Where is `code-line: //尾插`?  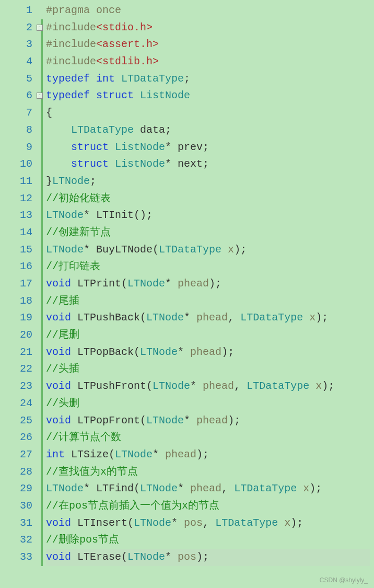
code-line: //尾插 is located at coordinates (210, 301).